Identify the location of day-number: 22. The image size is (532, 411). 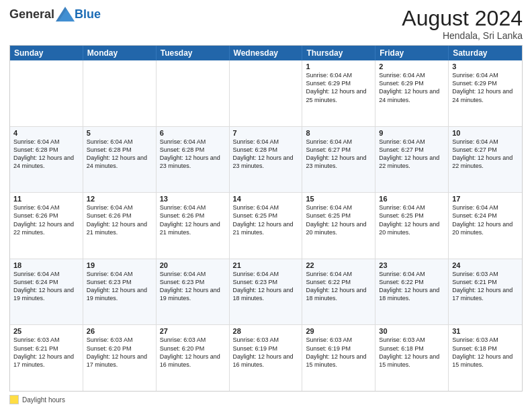
(339, 265).